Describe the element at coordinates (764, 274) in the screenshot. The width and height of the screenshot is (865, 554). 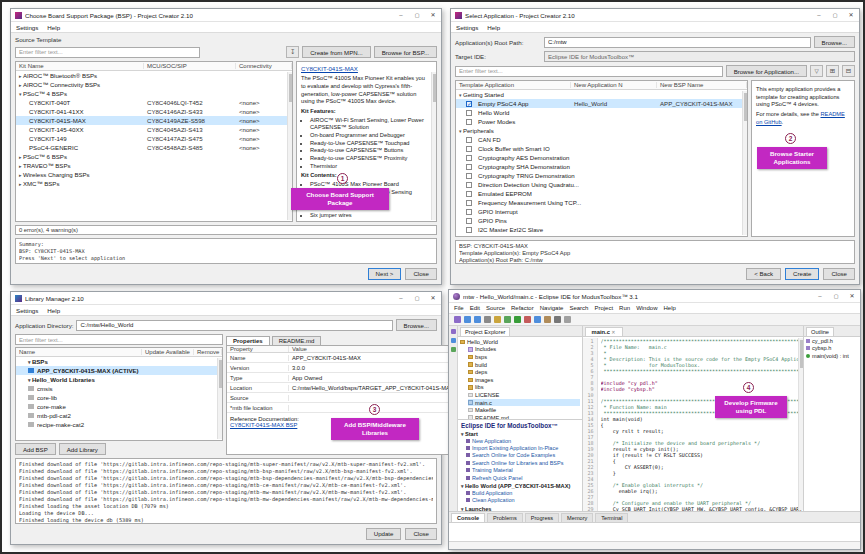
I see `back-button: < Back` at that location.